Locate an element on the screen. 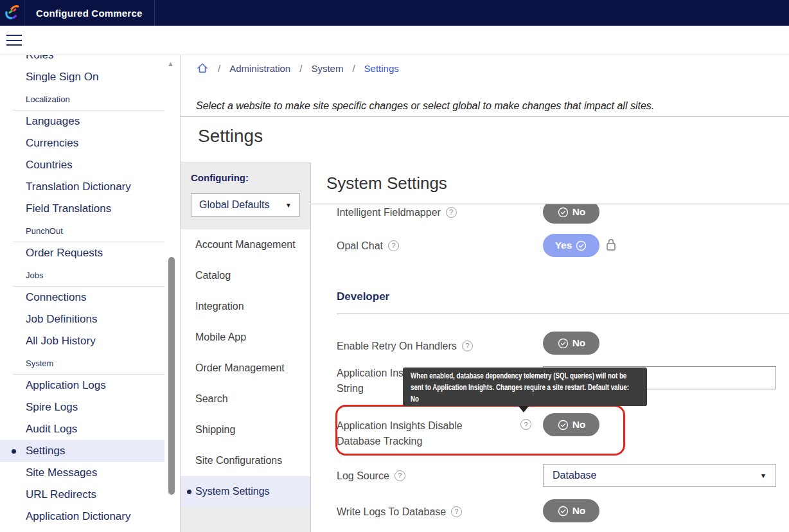 The width and height of the screenshot is (789, 532). sidebar-item-single-sign-on: Single Sign On is located at coordinates (82, 77).